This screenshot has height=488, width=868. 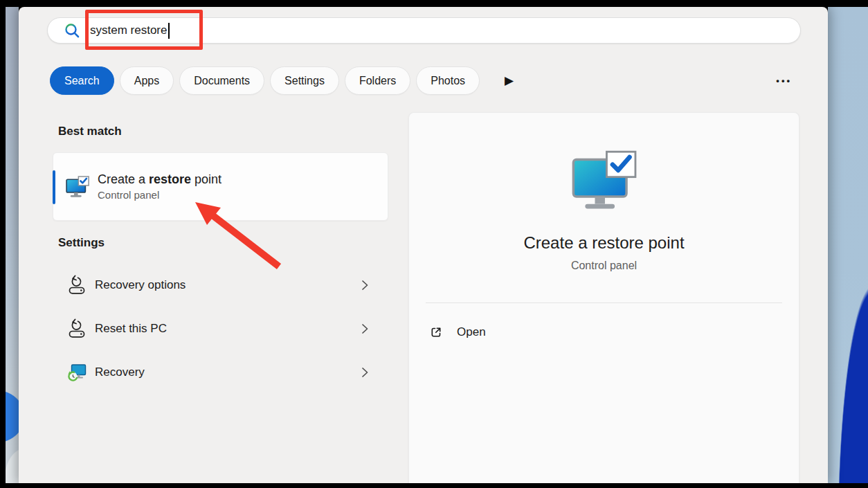 What do you see at coordinates (848, 245) in the screenshot?
I see `wallpaper-right-strip` at bounding box center [848, 245].